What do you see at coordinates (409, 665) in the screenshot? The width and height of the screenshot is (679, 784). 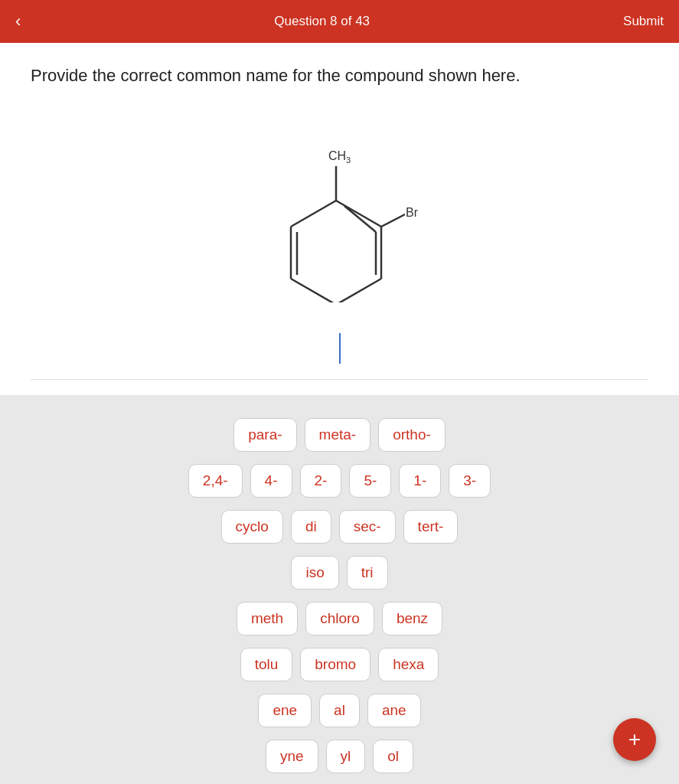 I see `chip-hexa: hexa` at bounding box center [409, 665].